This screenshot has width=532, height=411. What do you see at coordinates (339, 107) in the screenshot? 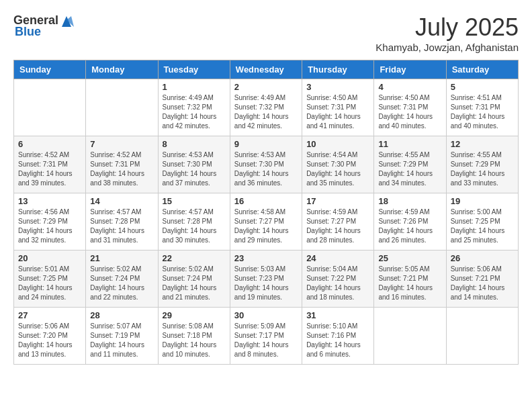
I see `calendar-cell: 3Sunrise: 4:50 AMSunset: 7:31 PMDaylight…` at bounding box center [339, 107].